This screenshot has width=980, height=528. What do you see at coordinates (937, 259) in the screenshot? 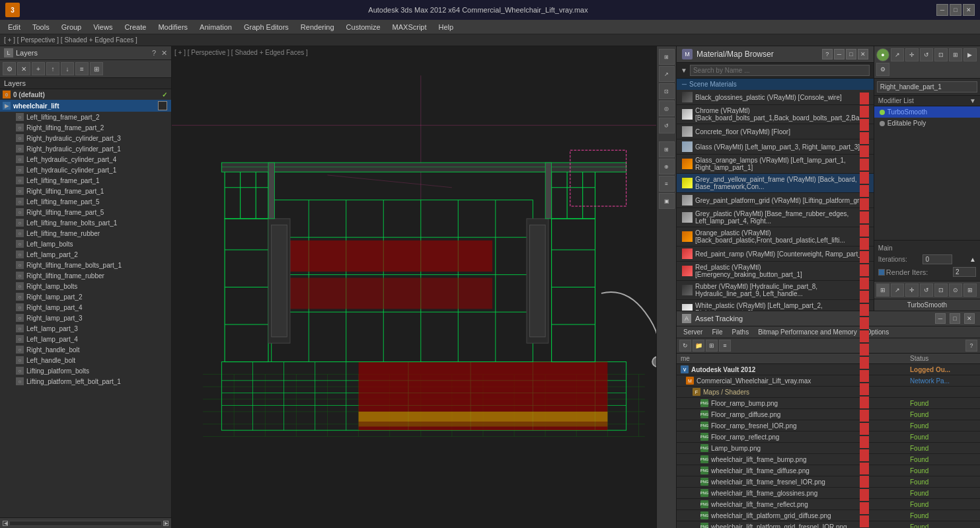
I see `iterations-input` at bounding box center [937, 259].